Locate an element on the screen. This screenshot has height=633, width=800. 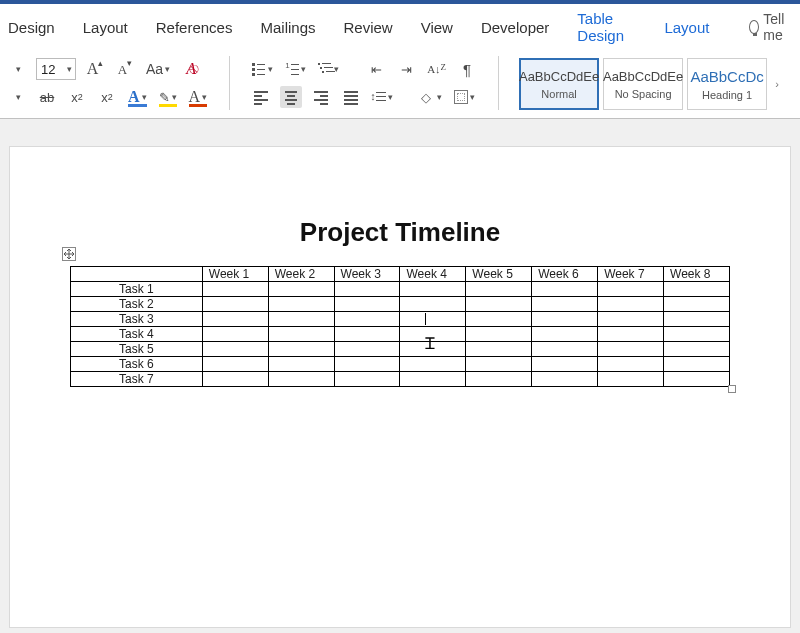
header-cell: Week 3 is located at coordinates (367, 274).